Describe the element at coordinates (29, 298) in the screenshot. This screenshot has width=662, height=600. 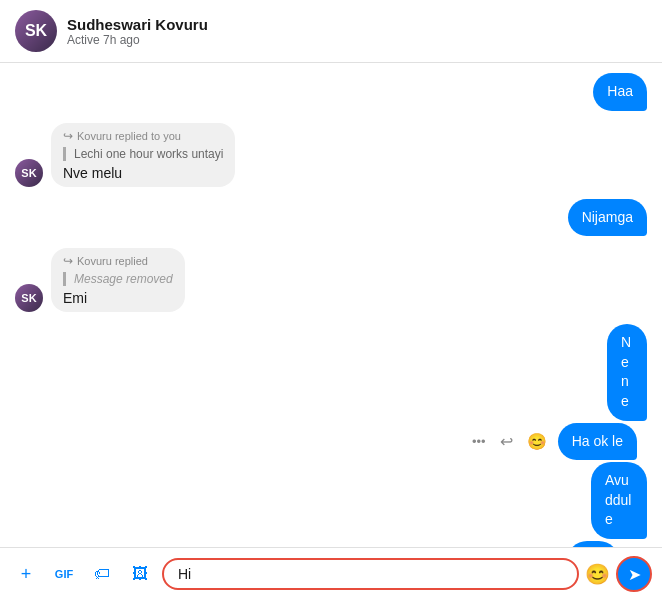
I see `received-avatar-2: SK` at that location.